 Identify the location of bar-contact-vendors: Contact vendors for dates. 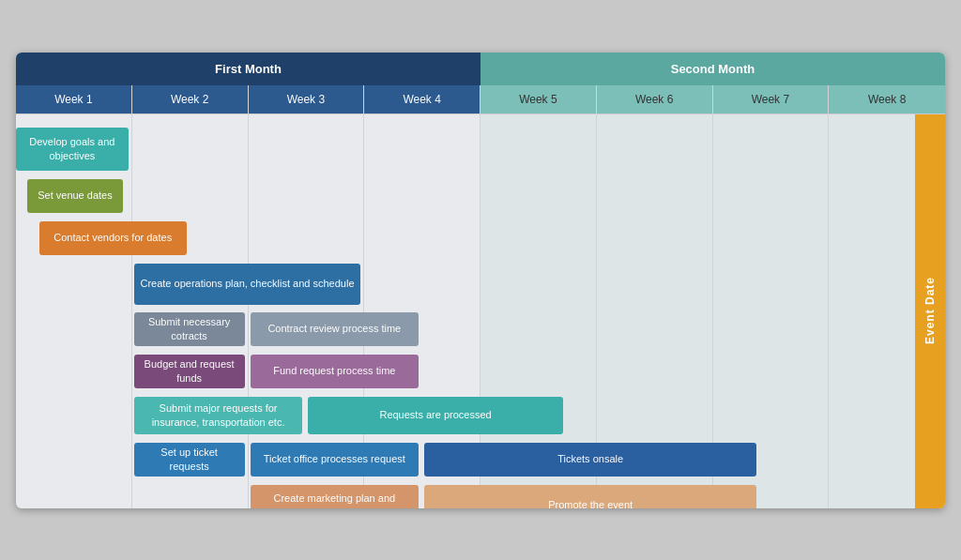
(113, 238).